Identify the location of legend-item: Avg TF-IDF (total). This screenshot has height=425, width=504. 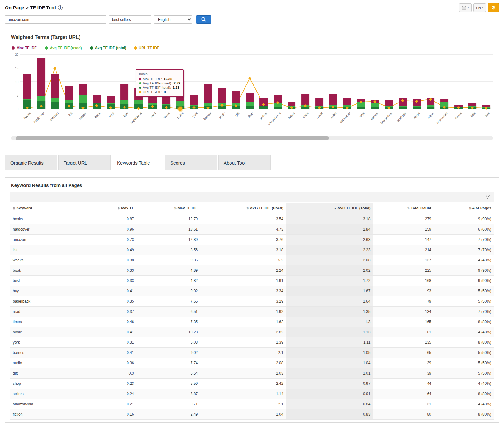
(108, 48).